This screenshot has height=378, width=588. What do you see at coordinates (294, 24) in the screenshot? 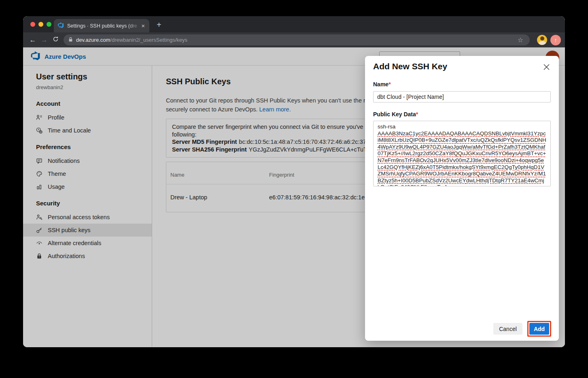
I see `tab-strip: Settings · SSH public keys (dre × +` at bounding box center [294, 24].